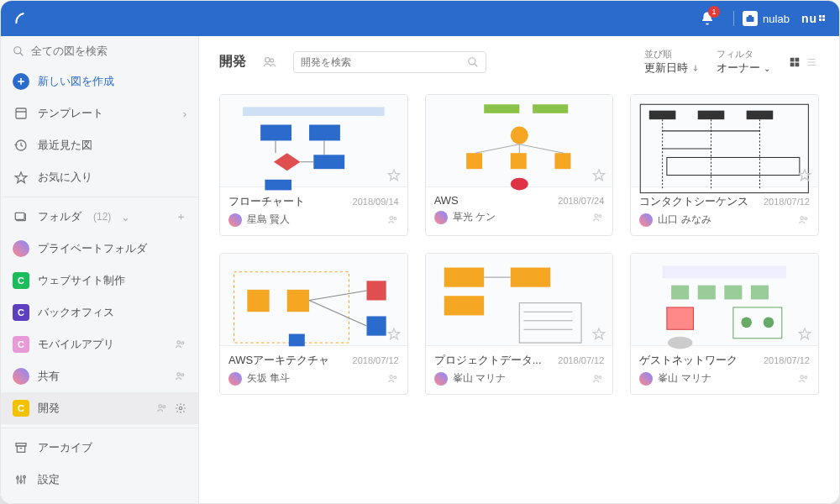 Image resolution: width=840 pixels, height=504 pixels. Describe the element at coordinates (181, 408) in the screenshot. I see `gear-icon` at that location.